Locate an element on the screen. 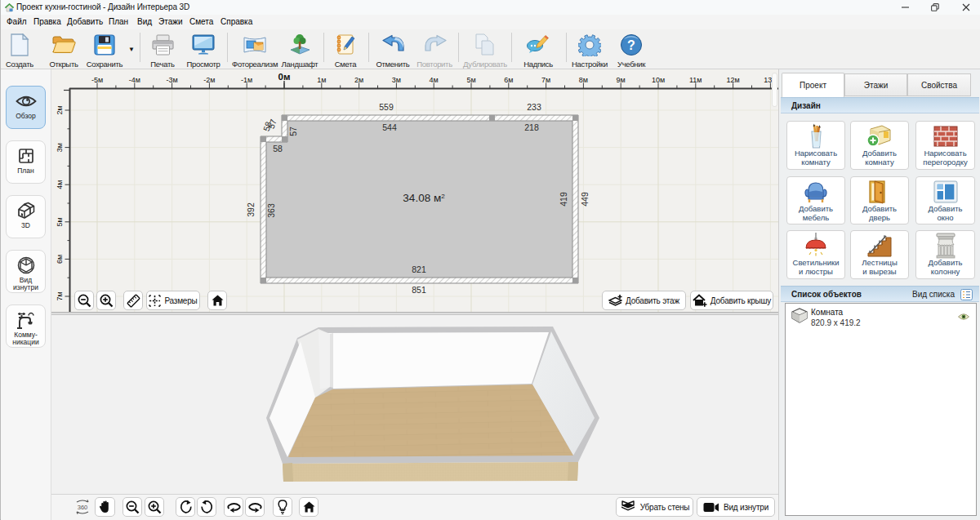 This screenshot has width=980, height=520. svg-text: 559 is located at coordinates (386, 107).